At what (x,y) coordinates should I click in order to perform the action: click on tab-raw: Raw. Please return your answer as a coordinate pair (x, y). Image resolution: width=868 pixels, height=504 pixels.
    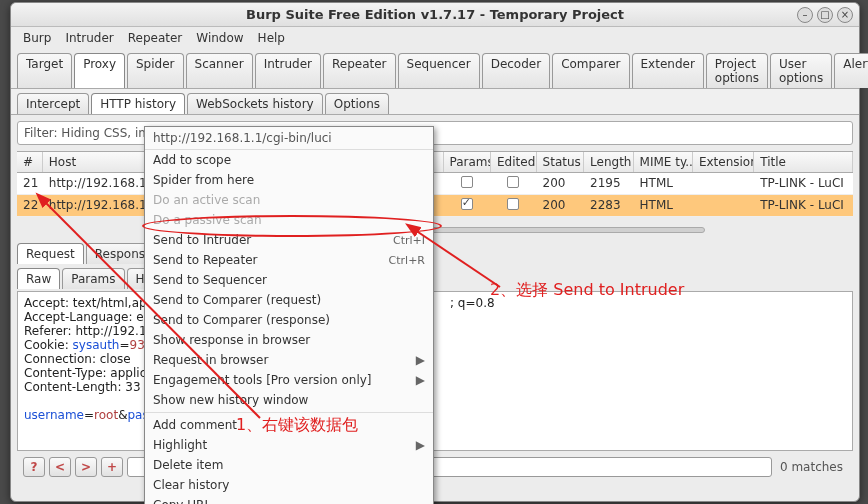
    Looking at the image, I should click on (38, 278).